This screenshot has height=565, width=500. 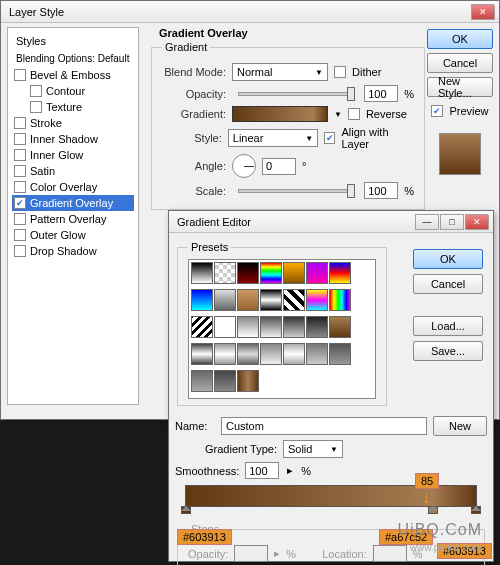 I want to click on style-dropdown: Linear▼, so click(x=273, y=138).